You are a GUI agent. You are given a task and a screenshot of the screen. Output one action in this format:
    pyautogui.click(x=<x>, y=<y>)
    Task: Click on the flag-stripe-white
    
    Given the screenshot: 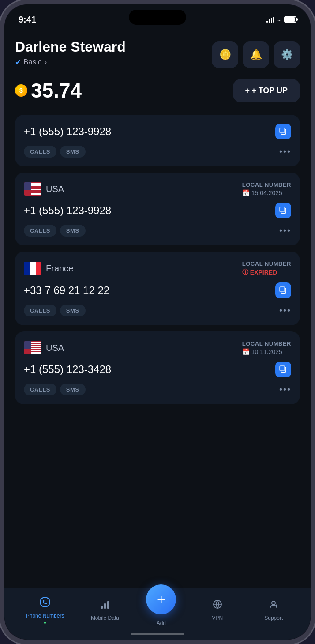 What is the action you would take?
    pyautogui.click(x=33, y=268)
    